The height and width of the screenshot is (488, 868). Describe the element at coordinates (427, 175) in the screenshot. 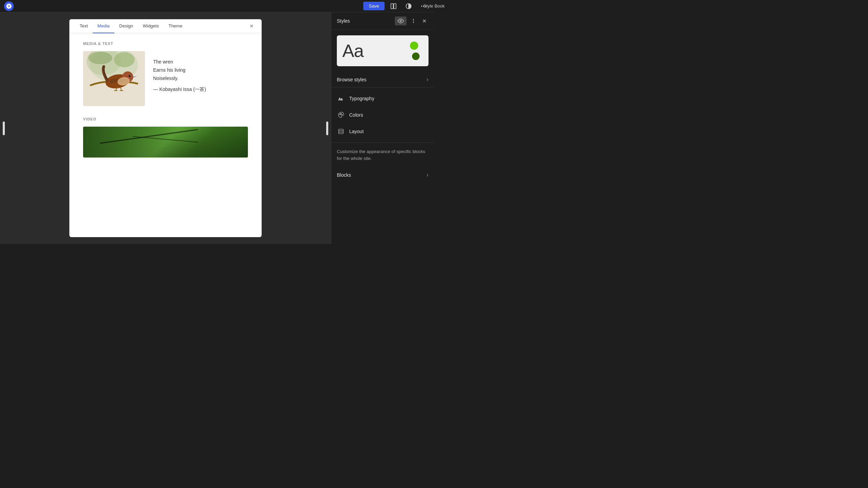

I see `blocks-chevron-right-icon: ›` at that location.